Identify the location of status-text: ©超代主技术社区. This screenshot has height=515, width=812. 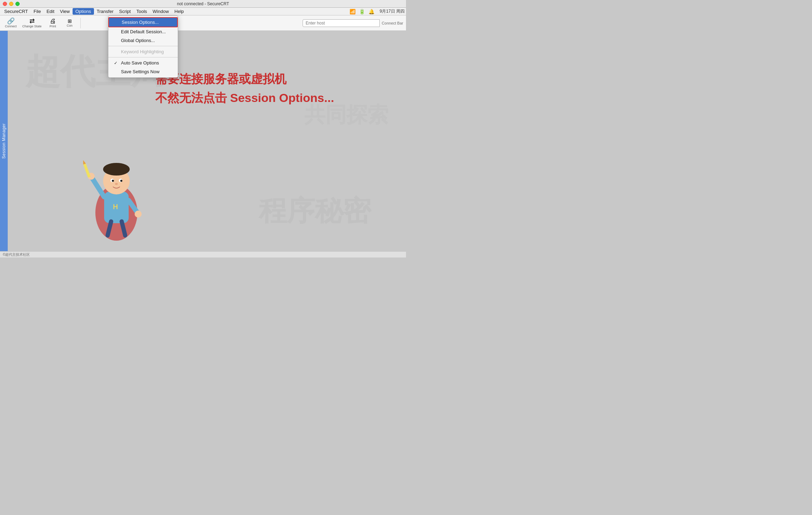
(16, 255).